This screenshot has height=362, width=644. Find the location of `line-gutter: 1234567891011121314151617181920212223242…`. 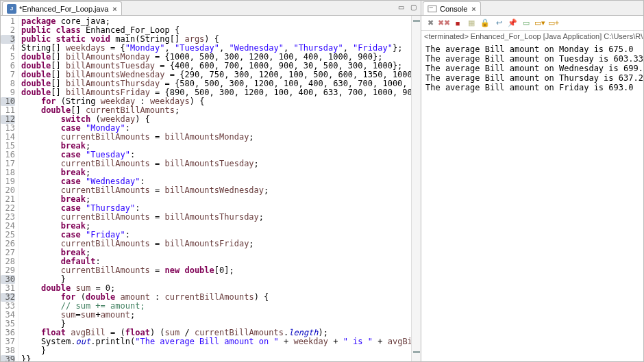

line-gutter: 1234567891011121314151617181920212223242… is located at coordinates (10, 189).